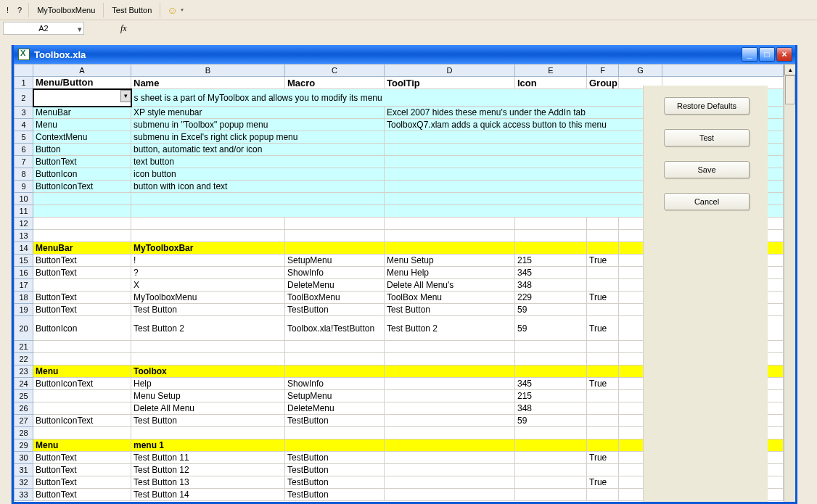  Describe the element at coordinates (790, 90) in the screenshot. I see `scrollbar-thumb` at that location.